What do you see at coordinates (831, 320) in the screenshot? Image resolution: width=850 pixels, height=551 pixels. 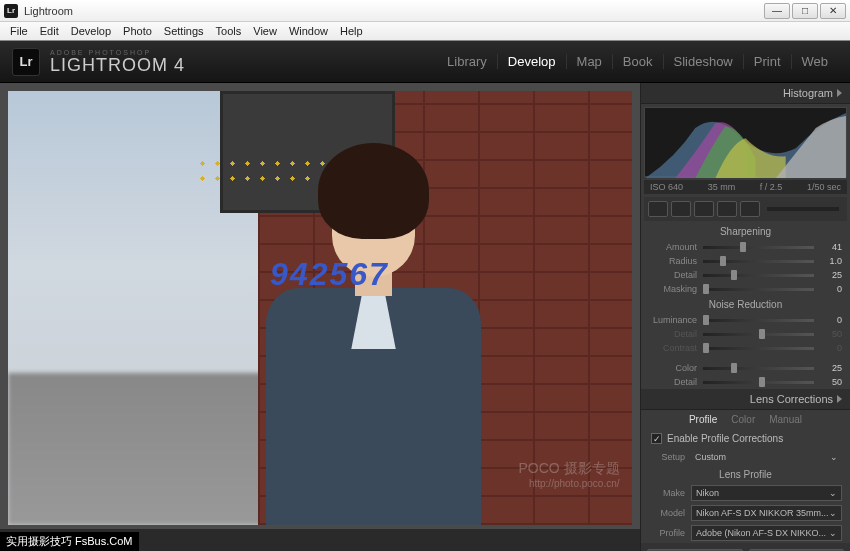 I see `noise-luminance-0-value: 0` at bounding box center [831, 320].